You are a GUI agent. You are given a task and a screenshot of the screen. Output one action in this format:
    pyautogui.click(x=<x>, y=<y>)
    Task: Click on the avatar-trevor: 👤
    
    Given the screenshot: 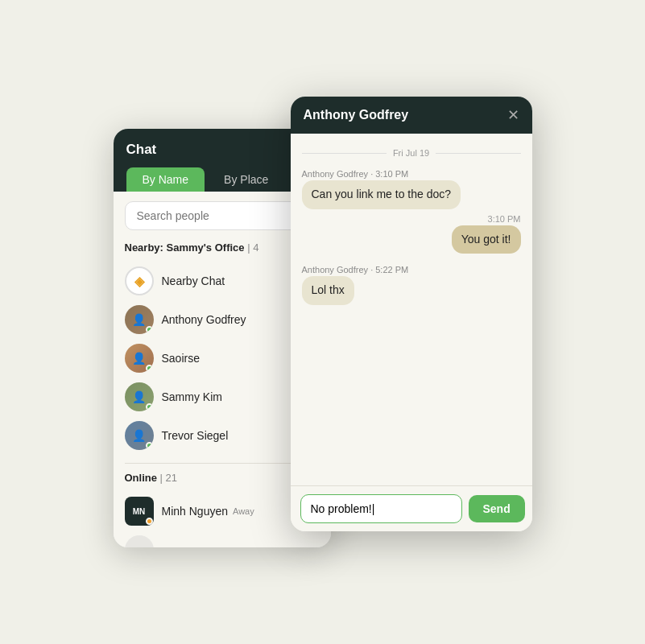 What is the action you would take?
    pyautogui.click(x=139, y=436)
    